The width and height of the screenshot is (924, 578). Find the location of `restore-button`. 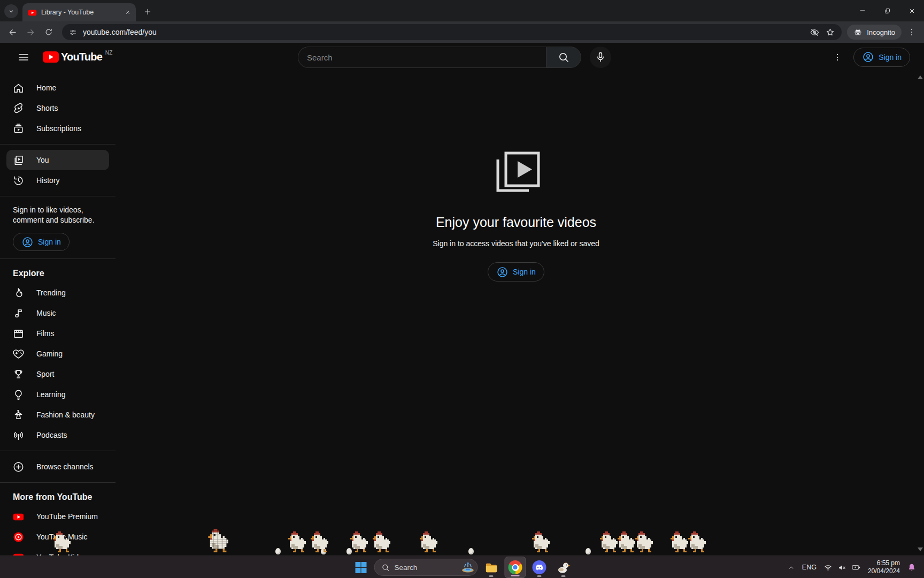

restore-button is located at coordinates (887, 11).